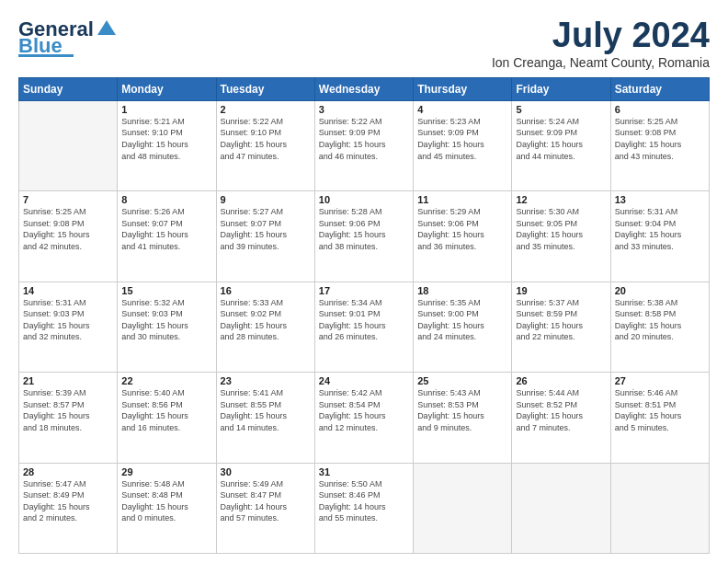 The width and height of the screenshot is (728, 563). Describe the element at coordinates (364, 109) in the screenshot. I see `day-number: 3` at that location.